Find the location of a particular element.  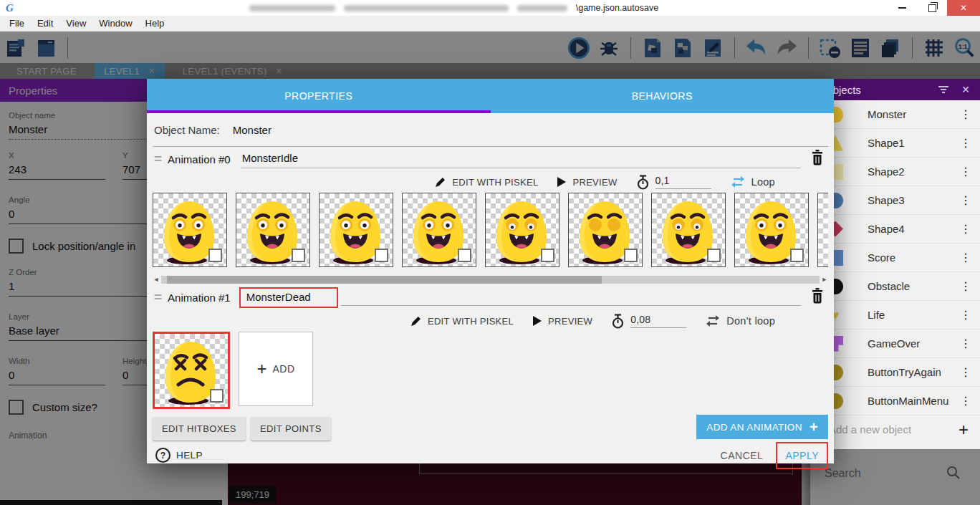

object-row-monster: Monster⋮ is located at coordinates (895, 115).